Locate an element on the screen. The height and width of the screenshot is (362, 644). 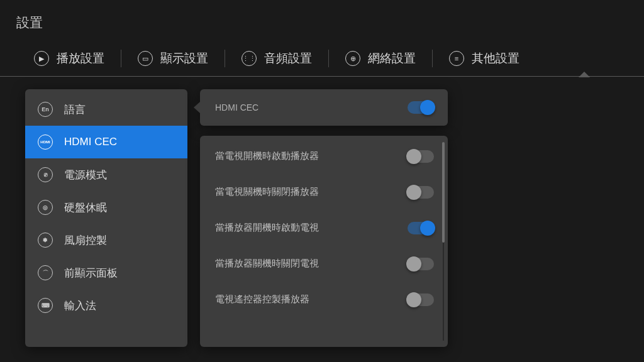
play-icon: ▶ is located at coordinates (42, 58).